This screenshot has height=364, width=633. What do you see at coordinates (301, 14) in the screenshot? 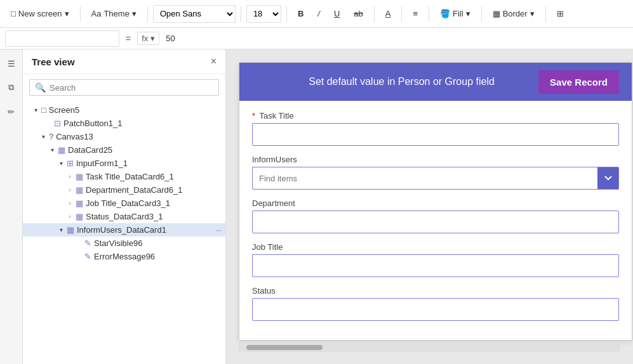
I see `bold-button: B` at bounding box center [301, 14].